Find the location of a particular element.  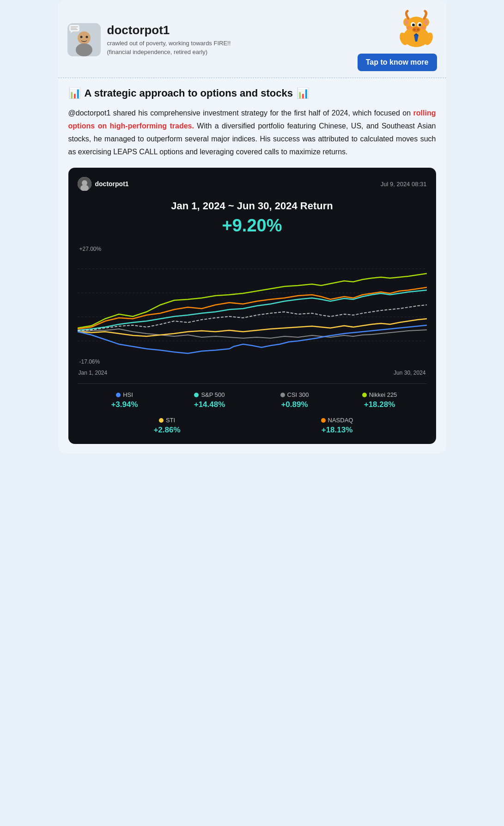

chart-header: doctorpot1 Jul 9, 2024 08:31 is located at coordinates (252, 184).